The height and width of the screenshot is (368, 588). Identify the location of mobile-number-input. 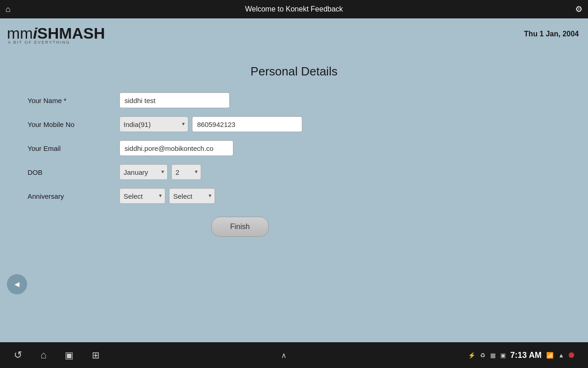
(247, 124).